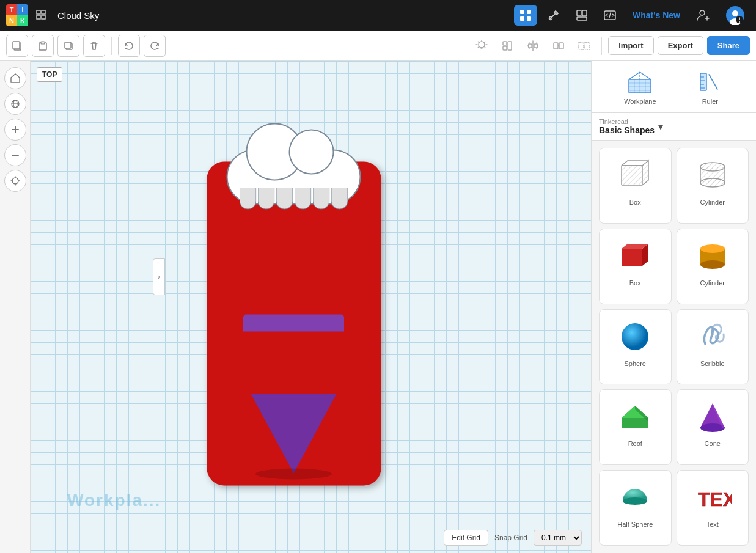 Image resolution: width=756 pixels, height=553 pixels. I want to click on align-button, so click(507, 46).